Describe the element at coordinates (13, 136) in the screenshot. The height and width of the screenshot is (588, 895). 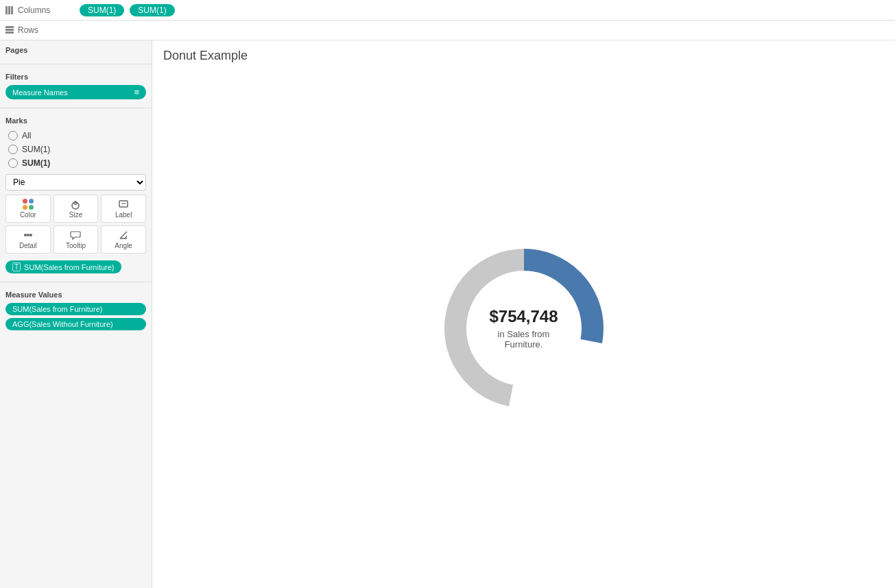
I see `marks-all-circle-icon` at that location.